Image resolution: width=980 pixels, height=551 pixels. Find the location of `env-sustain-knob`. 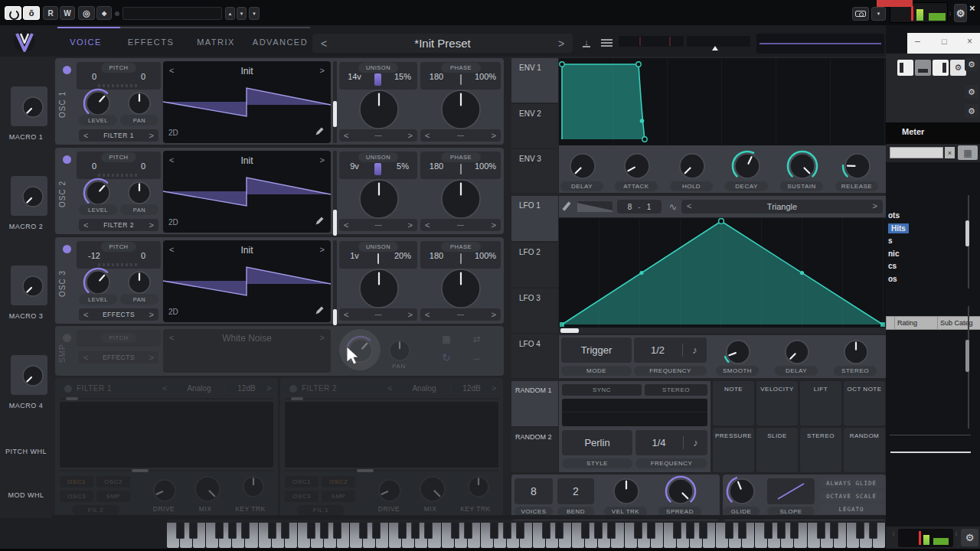

env-sustain-knob is located at coordinates (802, 168).